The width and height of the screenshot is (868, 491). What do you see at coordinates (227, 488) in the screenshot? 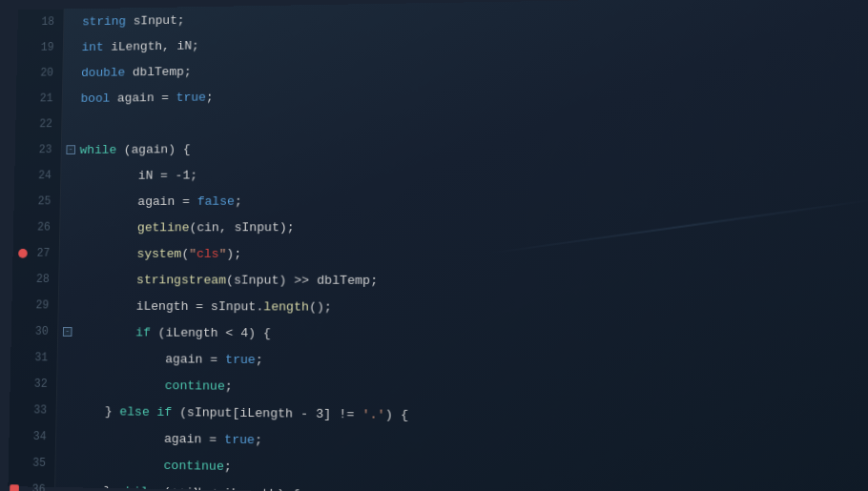
I see `token-plain: (++iN < iLength) {` at bounding box center [227, 488].